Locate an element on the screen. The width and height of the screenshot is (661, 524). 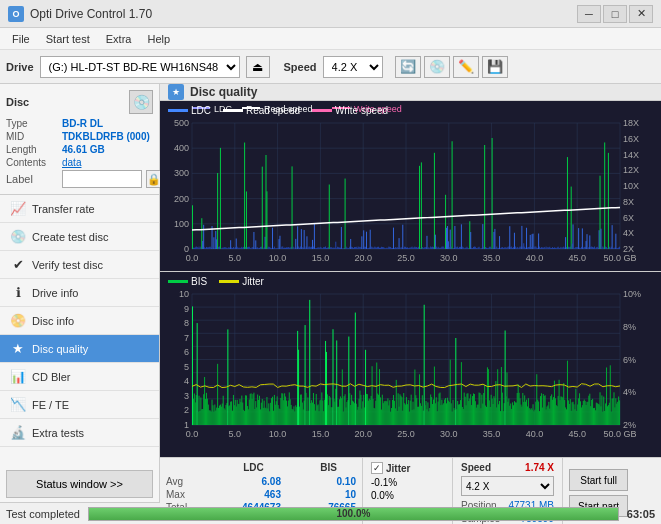
ldc-max: 463 is located at coordinates (254, 494).